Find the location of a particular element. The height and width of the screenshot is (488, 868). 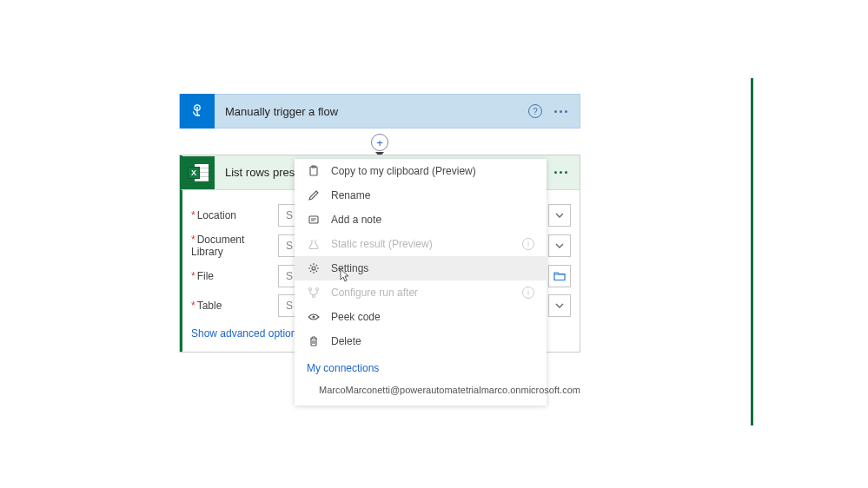

menu-item-configure-run-after: Configure run after i is located at coordinates (421, 293).